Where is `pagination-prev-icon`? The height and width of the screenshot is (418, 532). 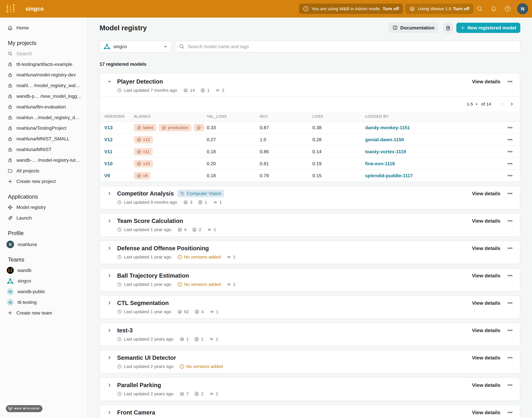
pagination-prev-icon is located at coordinates (502, 104).